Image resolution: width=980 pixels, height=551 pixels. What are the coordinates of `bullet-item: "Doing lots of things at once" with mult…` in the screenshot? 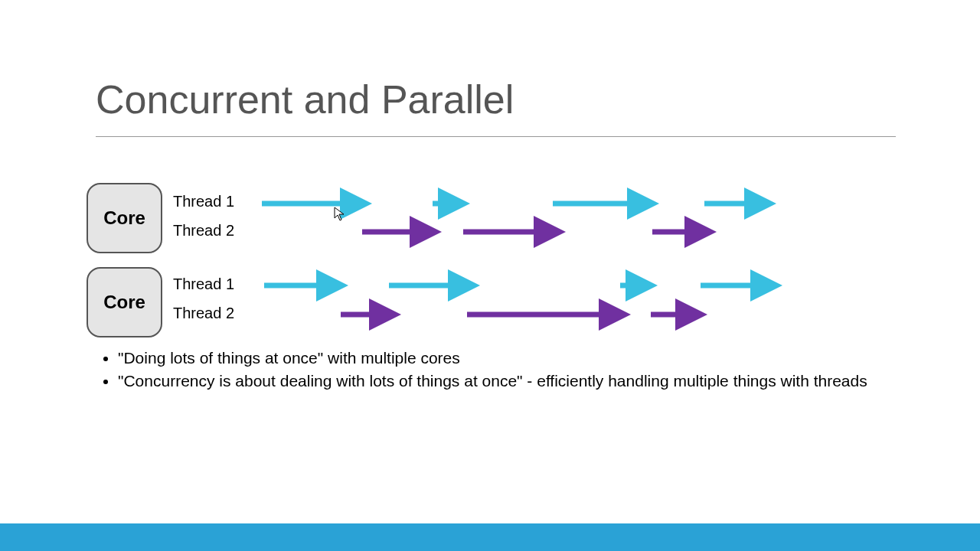 It's located at (503, 358).